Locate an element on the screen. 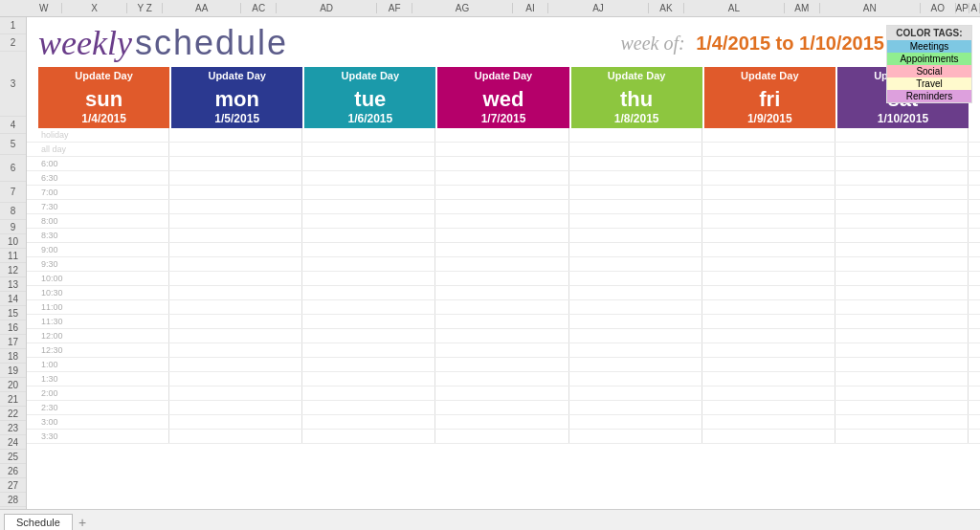  time-cell-19-day-0: 2:30 is located at coordinates (103, 408).